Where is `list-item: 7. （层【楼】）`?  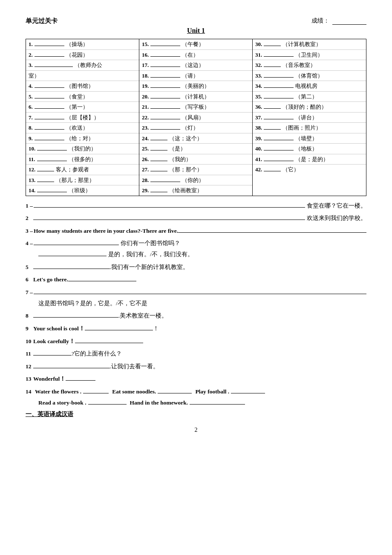 list-item: 7. （层【楼】） is located at coordinates (83, 118).